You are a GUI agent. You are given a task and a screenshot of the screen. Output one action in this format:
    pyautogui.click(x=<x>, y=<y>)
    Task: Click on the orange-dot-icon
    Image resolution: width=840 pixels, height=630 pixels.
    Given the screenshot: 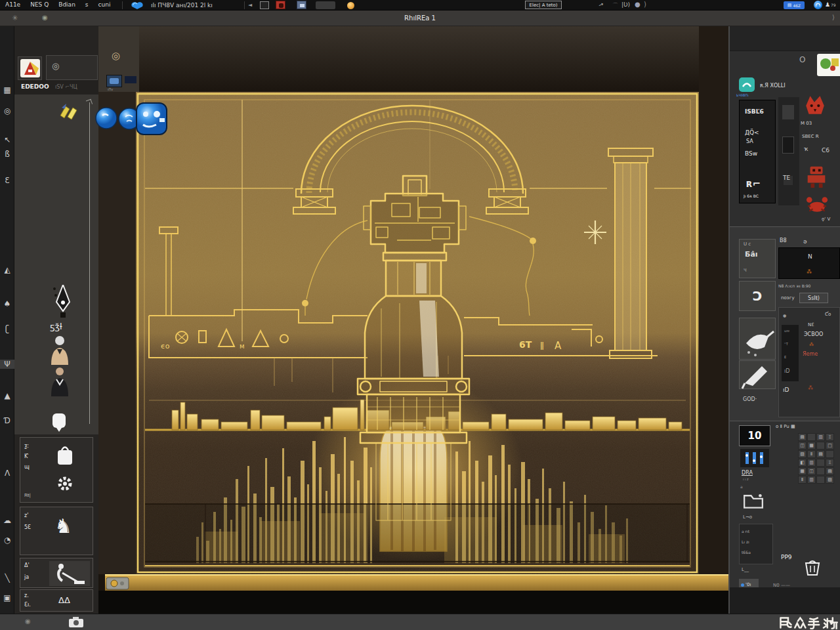 What is the action you would take?
    pyautogui.click(x=350, y=5)
    